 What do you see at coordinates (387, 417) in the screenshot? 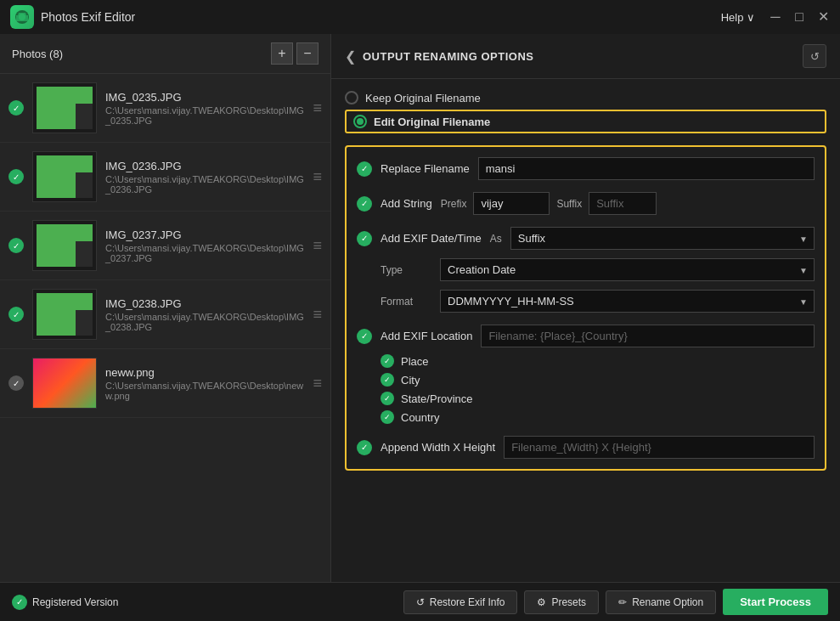
I see `country-check-icon: ✓` at bounding box center [387, 417].